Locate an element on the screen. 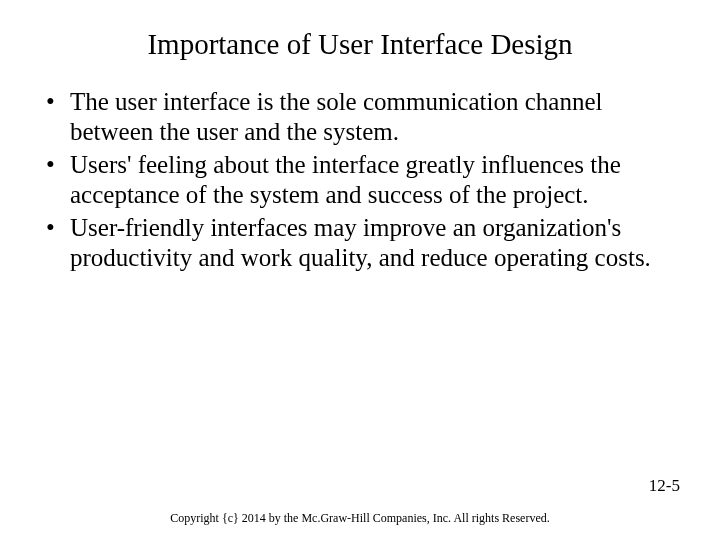 The width and height of the screenshot is (720, 540). page-number: 12-5 is located at coordinates (664, 486).